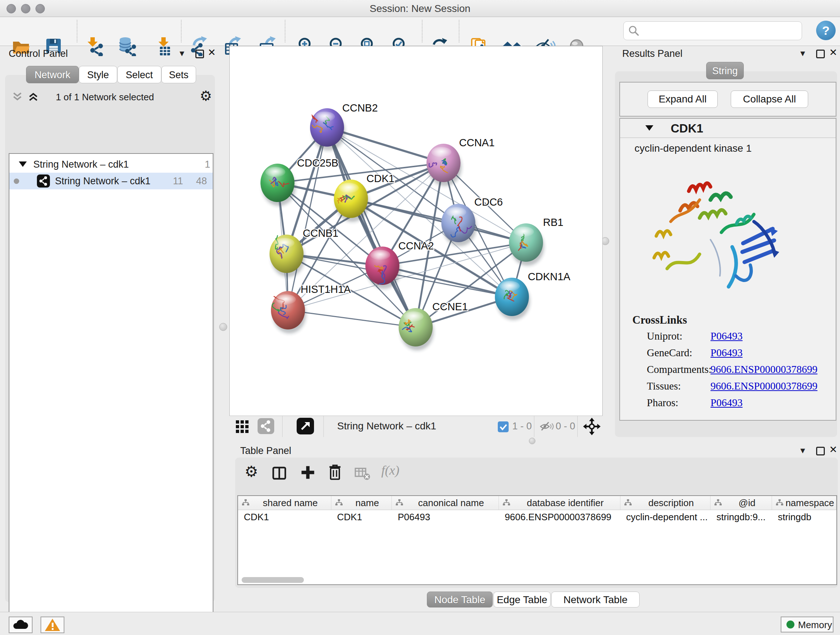 The width and height of the screenshot is (840, 635). Describe the element at coordinates (522, 426) in the screenshot. I see `selected-count: 1 - 0` at that location.